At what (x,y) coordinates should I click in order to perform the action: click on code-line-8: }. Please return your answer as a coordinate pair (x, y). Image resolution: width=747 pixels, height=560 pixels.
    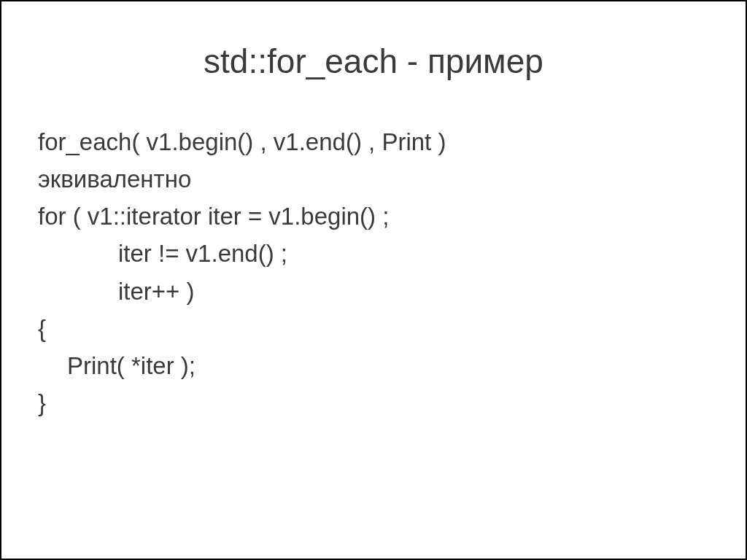
    Looking at the image, I should click on (374, 402).